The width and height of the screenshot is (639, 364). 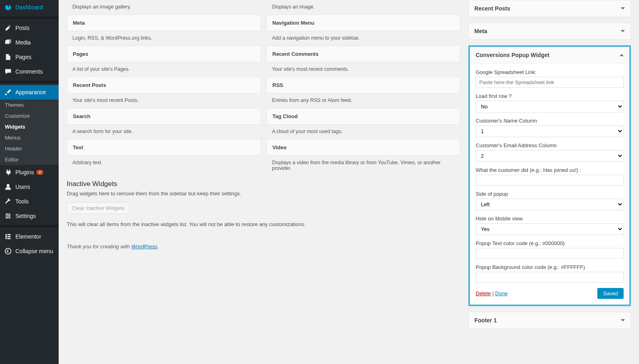 What do you see at coordinates (550, 131) in the screenshot?
I see `name-column-select: 1` at bounding box center [550, 131].